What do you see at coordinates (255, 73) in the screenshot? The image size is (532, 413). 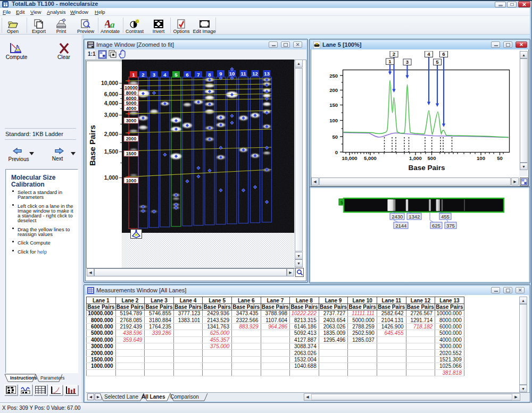 I see `svg-text: 12` at bounding box center [255, 73].